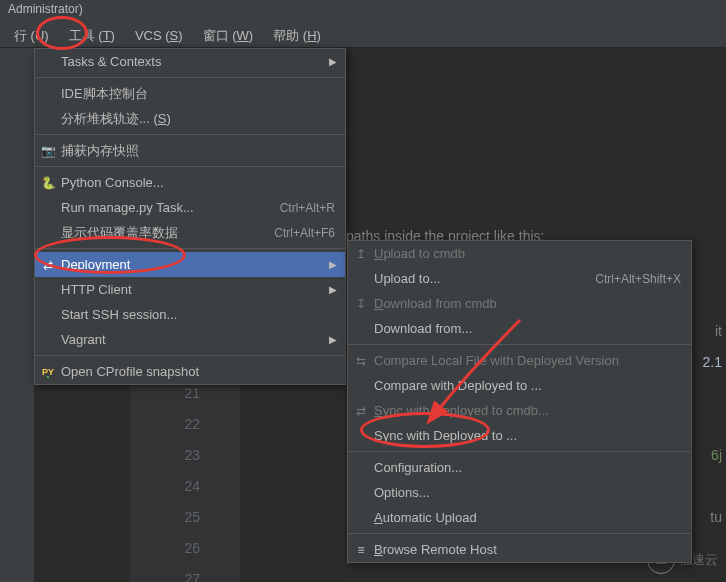  Describe the element at coordinates (92, 36) in the screenshot. I see `menu-tools: 工具 (T)` at that location.